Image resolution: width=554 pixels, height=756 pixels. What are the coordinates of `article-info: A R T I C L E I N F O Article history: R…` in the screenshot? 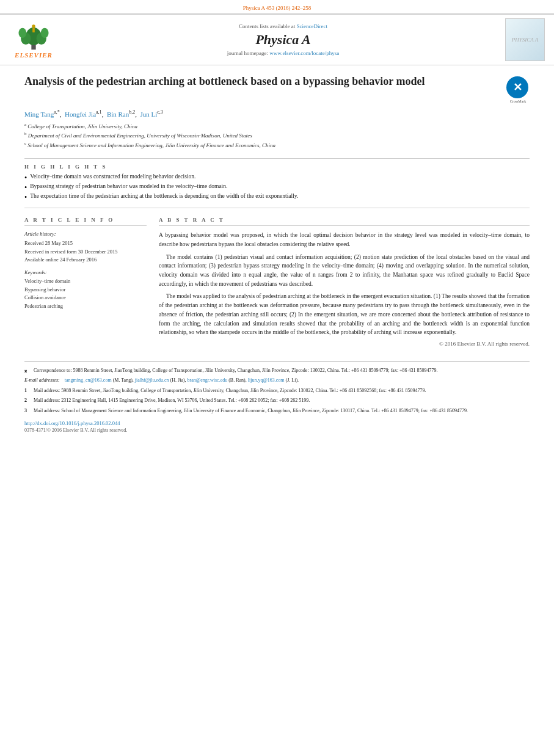 It's located at (86, 282).